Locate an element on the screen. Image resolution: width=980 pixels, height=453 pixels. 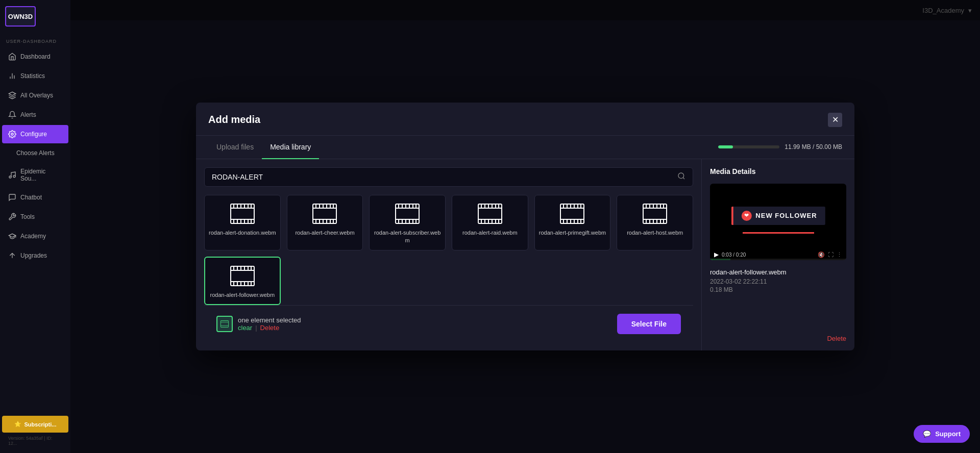
tab-media-library: Media library is located at coordinates (290, 147).